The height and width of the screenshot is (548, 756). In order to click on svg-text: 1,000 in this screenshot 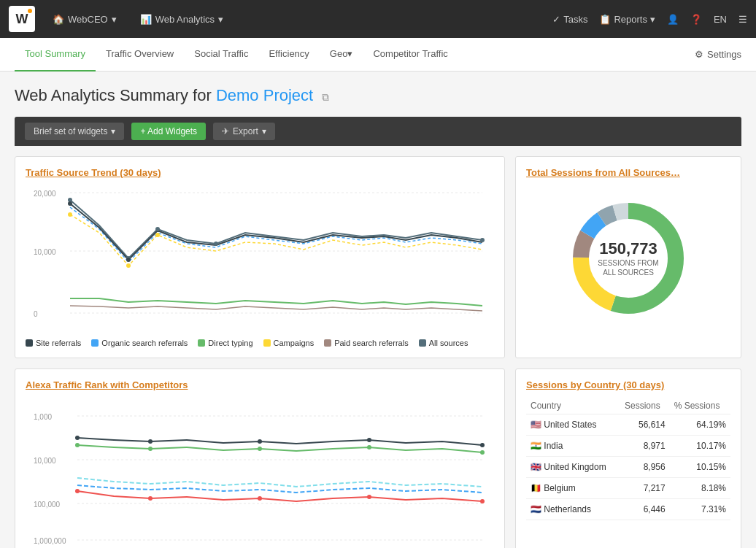, I will do `click(42, 417)`.